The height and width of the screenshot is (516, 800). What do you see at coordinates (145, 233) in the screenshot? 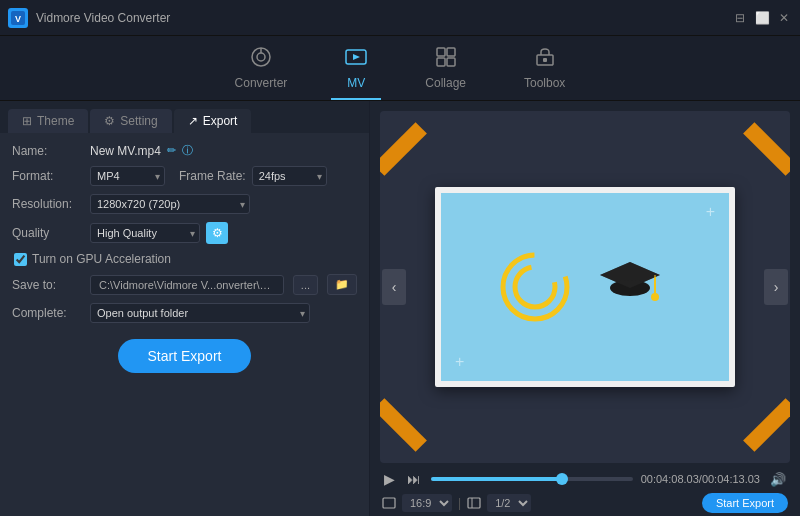
I see `quality-select: High Quality Medium Quality` at bounding box center [145, 233].